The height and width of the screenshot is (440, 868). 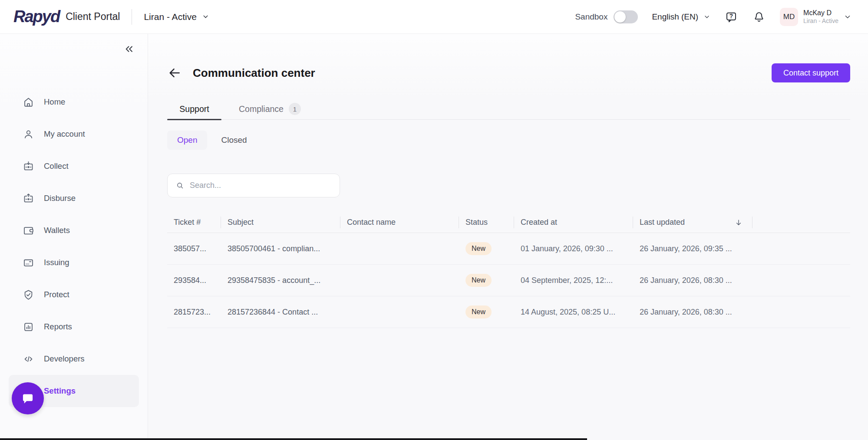 I want to click on back-button, so click(x=175, y=73).